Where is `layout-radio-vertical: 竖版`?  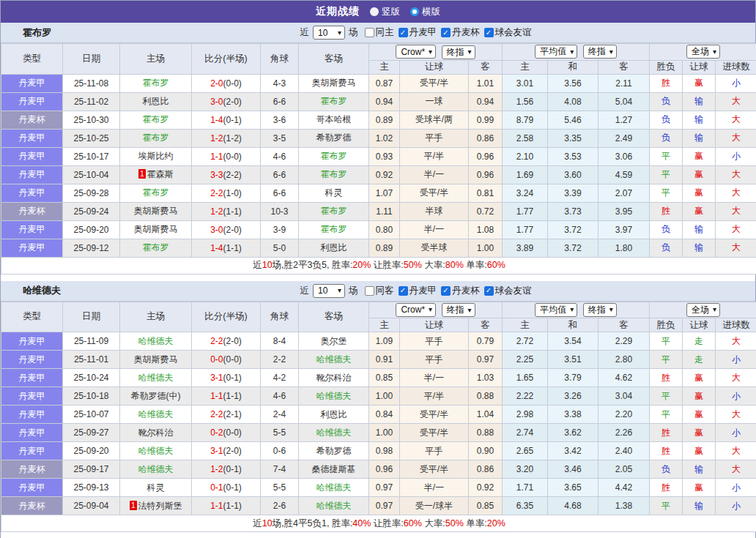 layout-radio-vertical: 竖版 is located at coordinates (385, 12).